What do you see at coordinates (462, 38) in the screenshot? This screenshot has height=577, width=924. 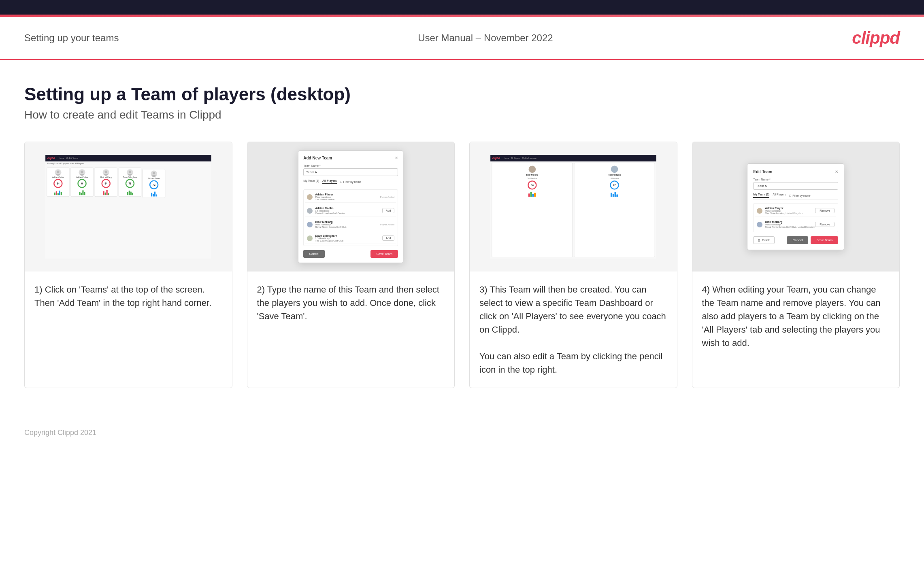 I see `header: Setting up your teams User Manual – Nove…` at bounding box center [462, 38].